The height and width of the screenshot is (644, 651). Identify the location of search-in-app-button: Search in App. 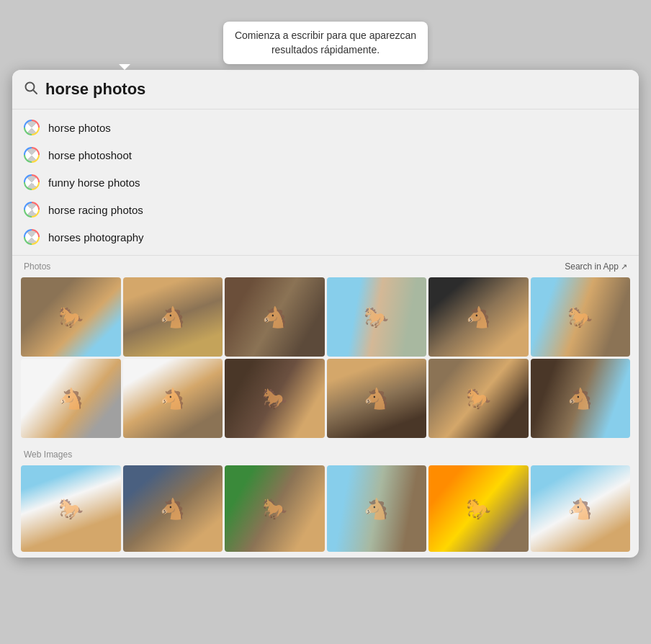
(596, 267).